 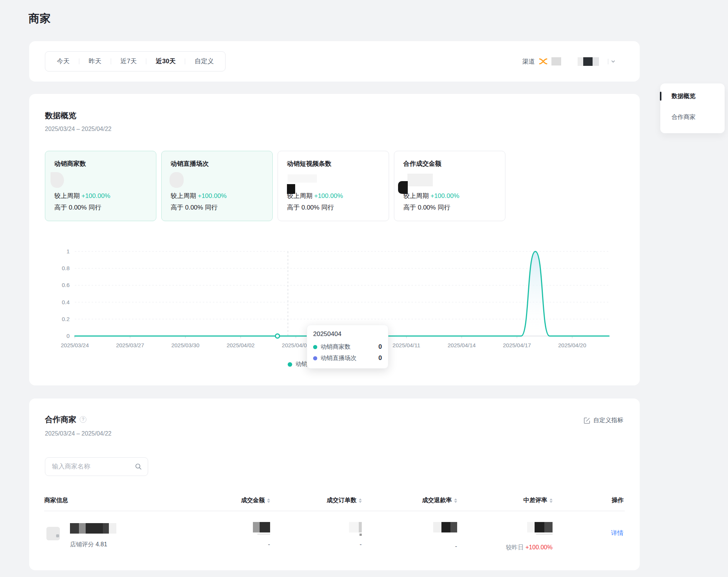 What do you see at coordinates (89, 545) in the screenshot?
I see `shop-rating: 店铺评分 4.81` at bounding box center [89, 545].